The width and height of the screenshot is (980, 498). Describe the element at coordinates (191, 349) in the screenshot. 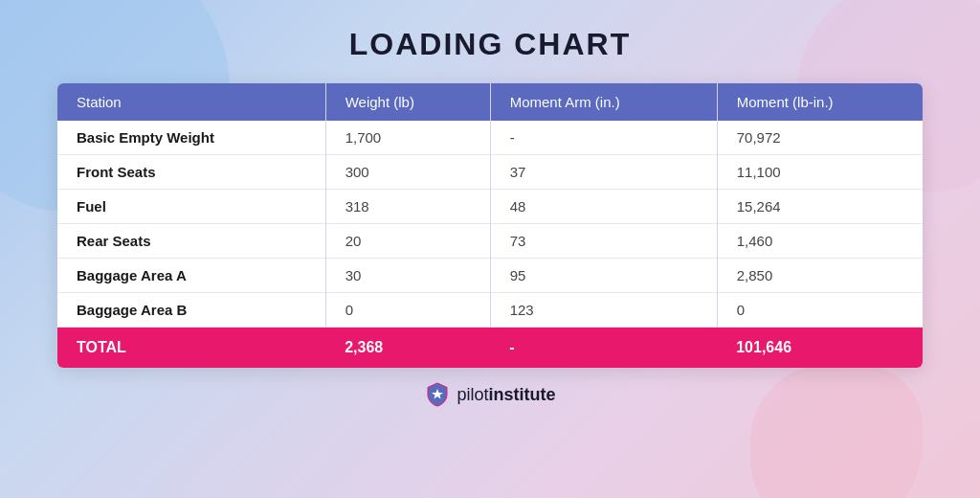

I see `total-label: TOTAL` at that location.